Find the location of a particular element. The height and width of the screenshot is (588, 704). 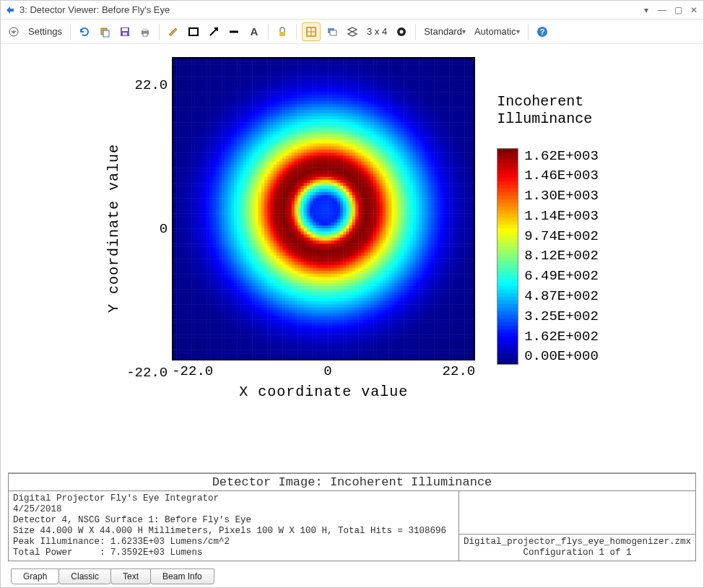

tab-classic: Classic is located at coordinates (85, 576).